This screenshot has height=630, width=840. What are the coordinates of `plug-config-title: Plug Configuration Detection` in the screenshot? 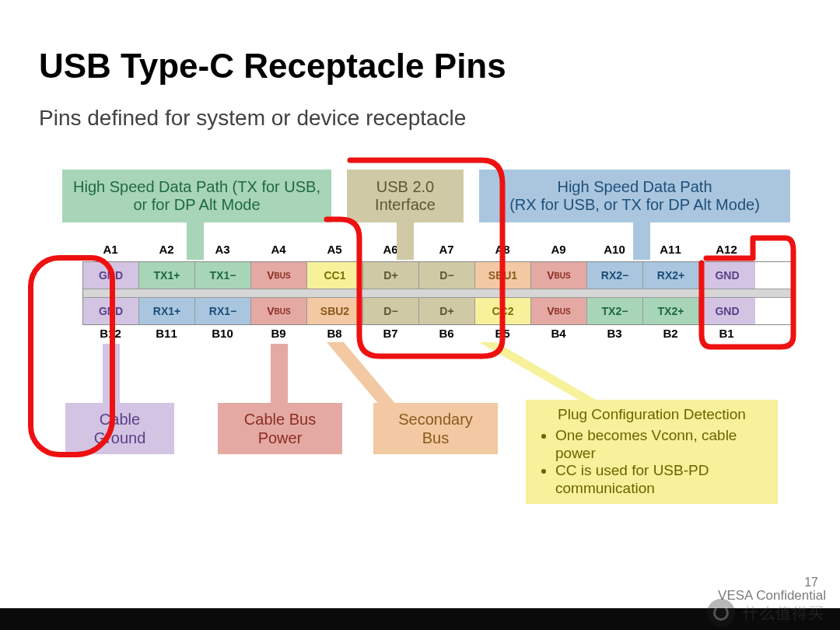 It's located at (652, 415).